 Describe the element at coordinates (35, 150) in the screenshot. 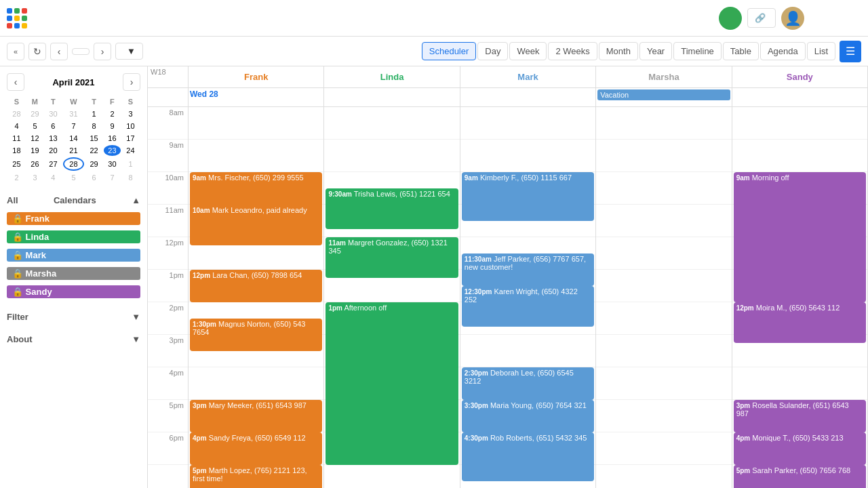

I see `mini-cal-day: 19` at that location.